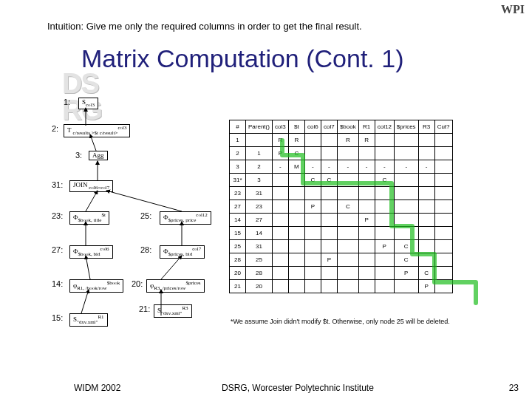 This screenshot has height=399, width=532. Describe the element at coordinates (341, 287) in the screenshot. I see `table-row: 2120P` at that location.